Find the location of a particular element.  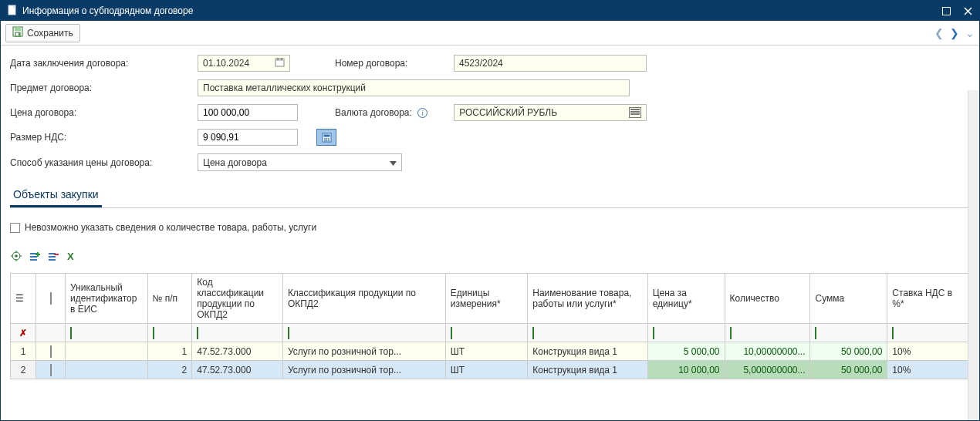

cell-unit-price: 10 000,00 is located at coordinates (686, 370).